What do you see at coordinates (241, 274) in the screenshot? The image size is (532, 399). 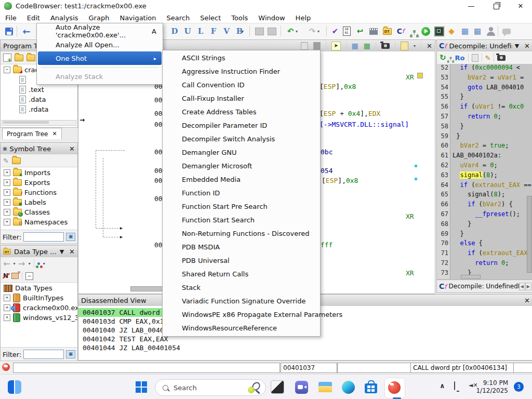 I see `one-shot-item-shared-return-calls: Shared Return Calls` at bounding box center [241, 274].